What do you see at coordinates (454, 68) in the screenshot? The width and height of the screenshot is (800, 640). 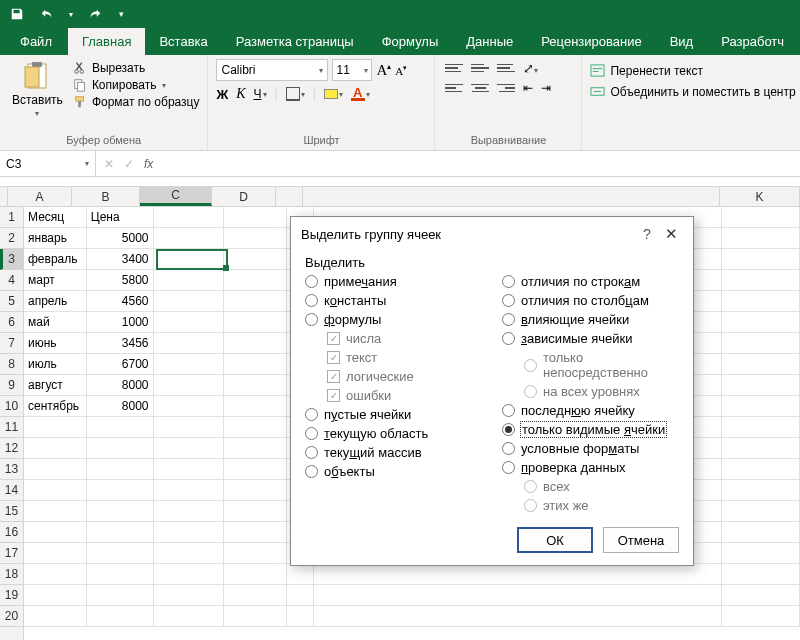 I see `align-top-icon` at bounding box center [454, 68].